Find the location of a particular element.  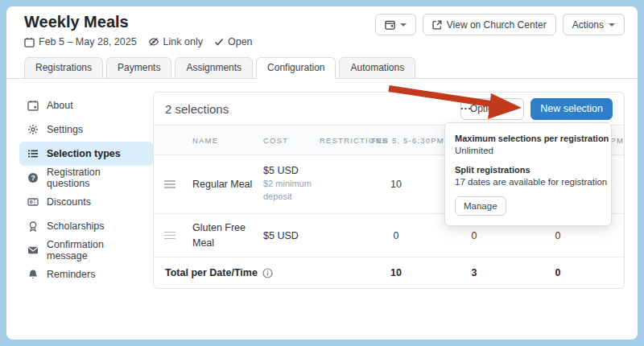

panel-header: 2 selections Options New selection is located at coordinates (389, 109).